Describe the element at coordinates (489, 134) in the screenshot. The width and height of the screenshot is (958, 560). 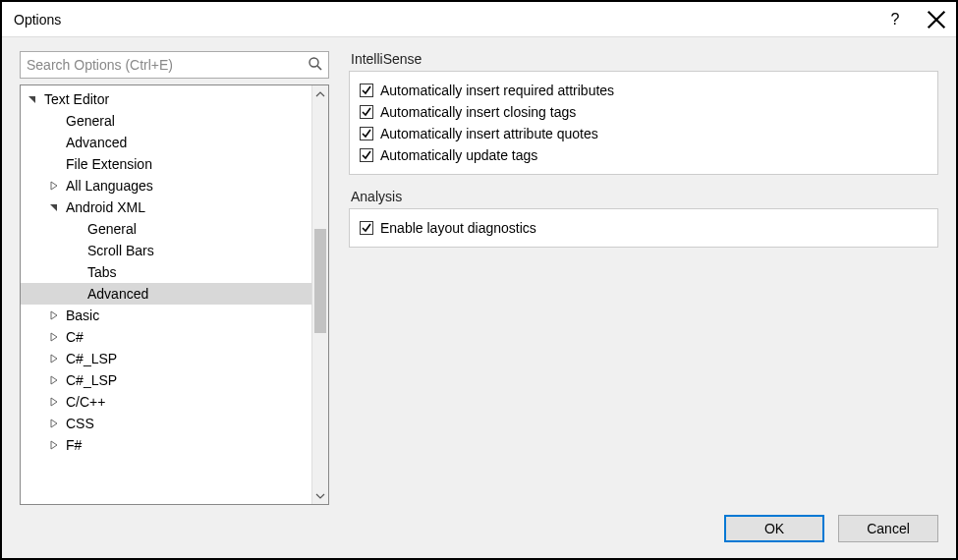
I see `checkbox-label: Automatically insert attribute quotes` at that location.